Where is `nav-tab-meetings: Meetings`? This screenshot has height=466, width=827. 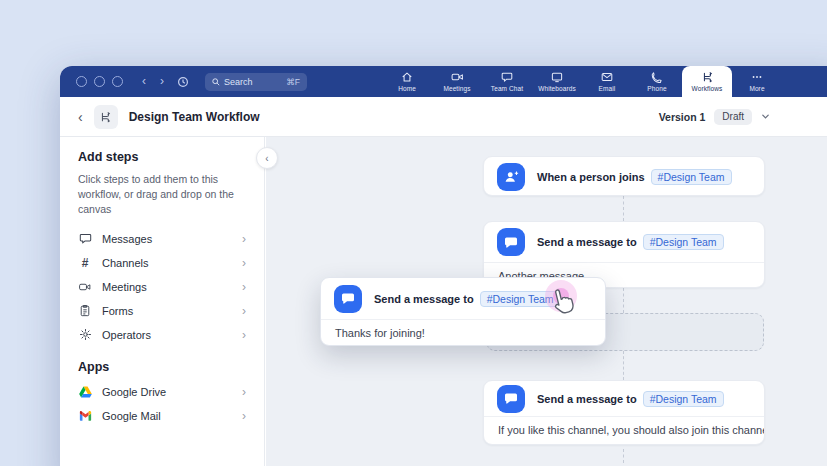 nav-tab-meetings: Meetings is located at coordinates (457, 82).